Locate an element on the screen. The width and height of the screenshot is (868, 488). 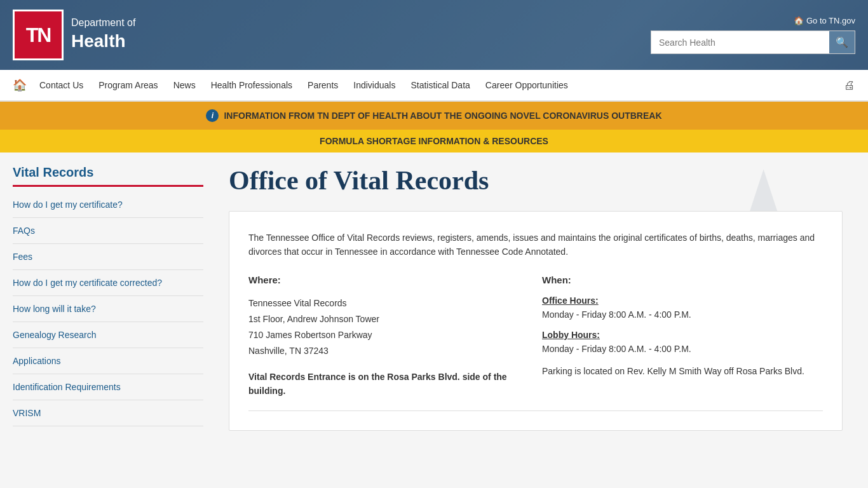
print-icon: 🖨 is located at coordinates (850, 85).